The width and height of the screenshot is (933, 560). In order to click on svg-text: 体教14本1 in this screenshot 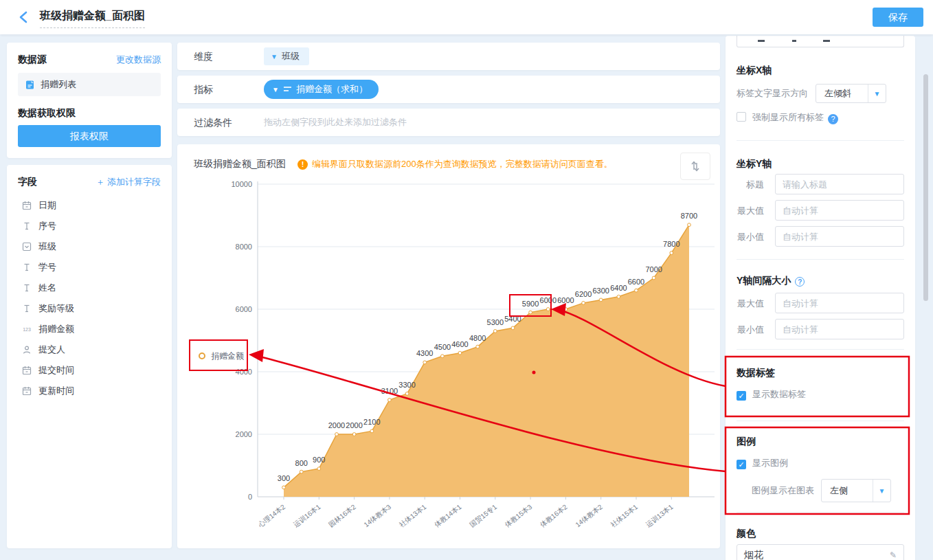, I will do `click(448, 516)`.